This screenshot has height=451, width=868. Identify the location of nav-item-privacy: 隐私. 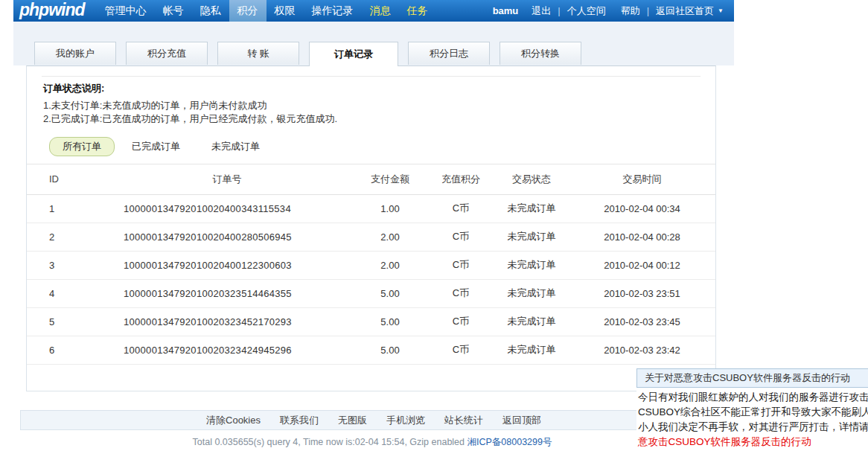
(211, 10).